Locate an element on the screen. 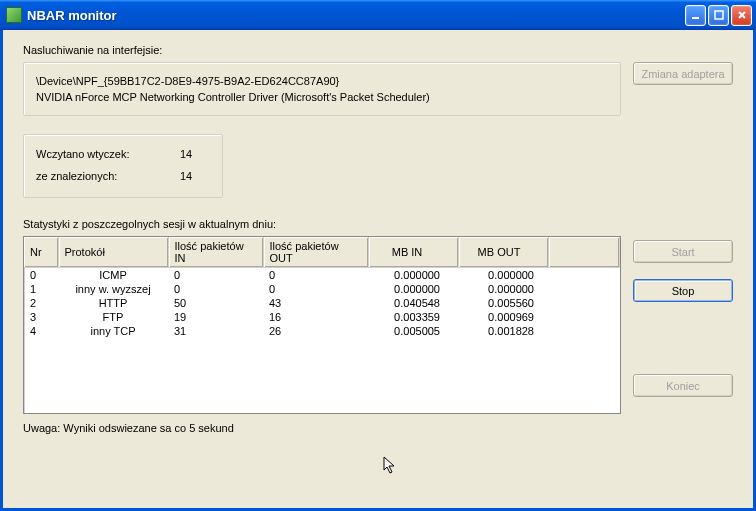  col-pkt-out: Ilość pakietów OUT is located at coordinates (316, 252).